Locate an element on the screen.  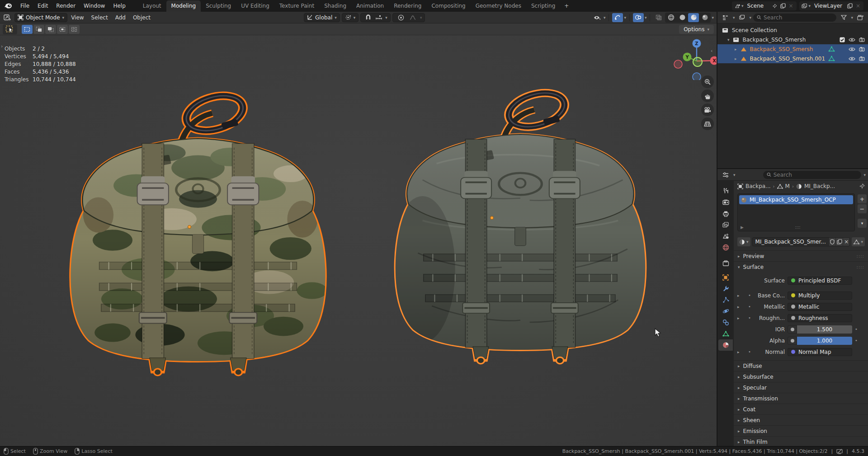
menu-edit: Edit is located at coordinates (42, 6).